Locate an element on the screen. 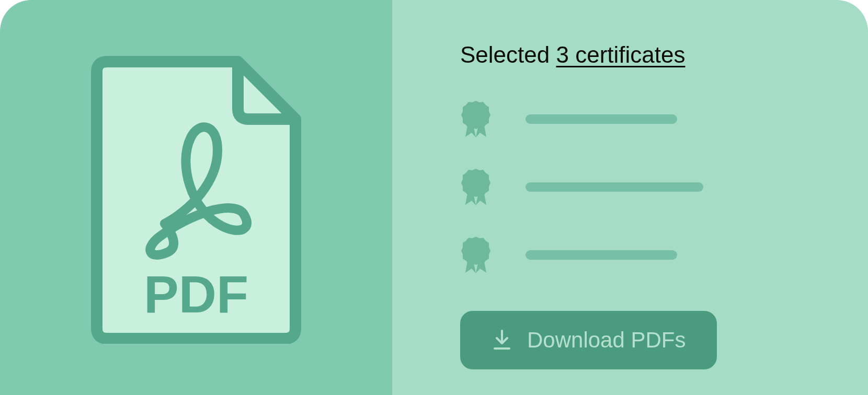 This screenshot has width=868, height=395. download-pdfs-button: Download PDFs is located at coordinates (589, 340).